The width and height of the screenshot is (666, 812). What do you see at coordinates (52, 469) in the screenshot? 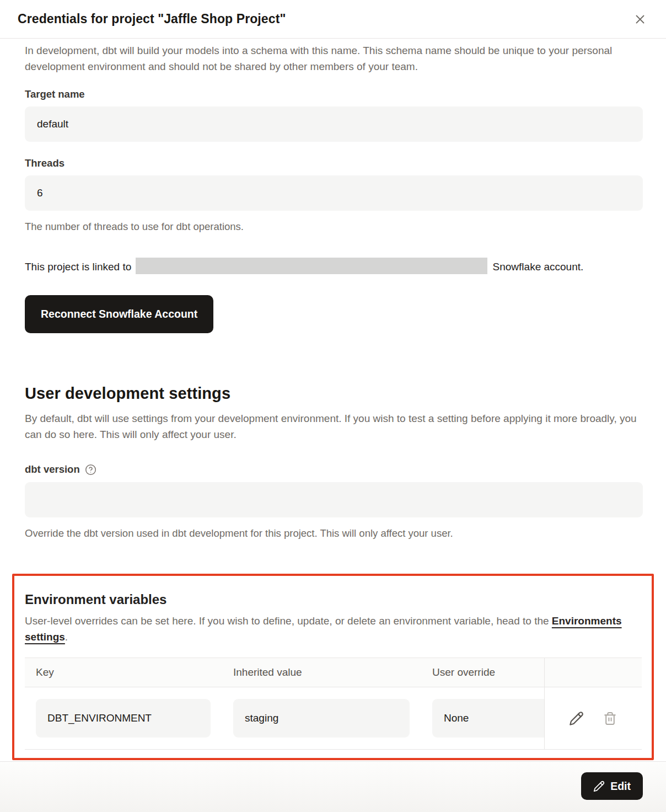
I see `dbt-version-label: dbt version` at bounding box center [52, 469].